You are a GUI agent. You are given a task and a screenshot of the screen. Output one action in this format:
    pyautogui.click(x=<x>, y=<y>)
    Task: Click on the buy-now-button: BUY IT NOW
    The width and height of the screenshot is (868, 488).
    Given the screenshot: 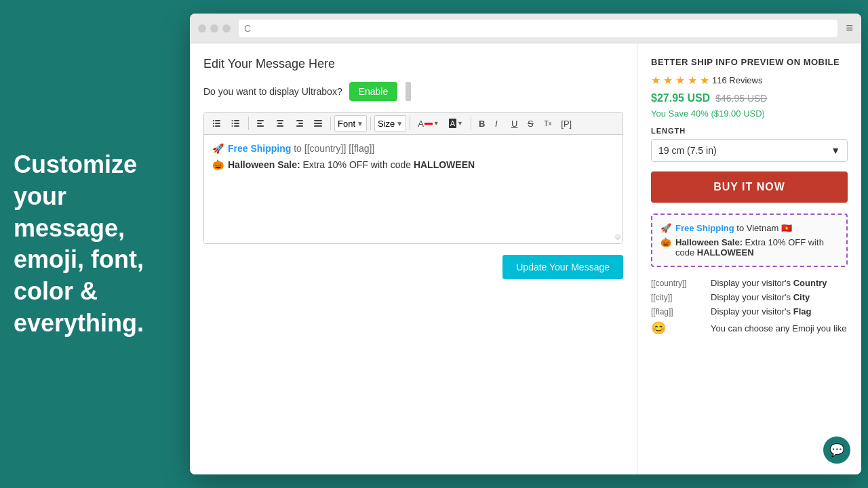 What is the action you would take?
    pyautogui.click(x=749, y=187)
    